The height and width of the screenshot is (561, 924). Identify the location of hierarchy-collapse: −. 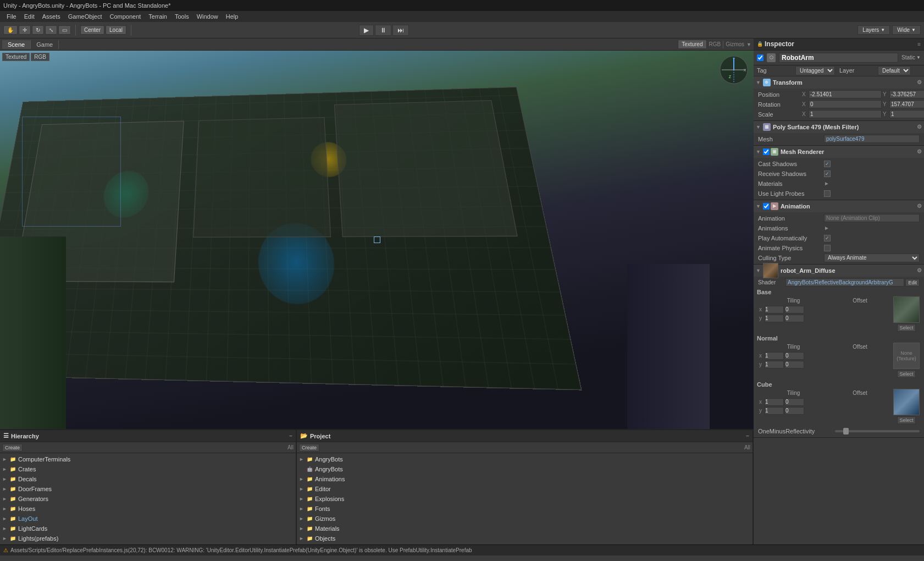
(291, 436).